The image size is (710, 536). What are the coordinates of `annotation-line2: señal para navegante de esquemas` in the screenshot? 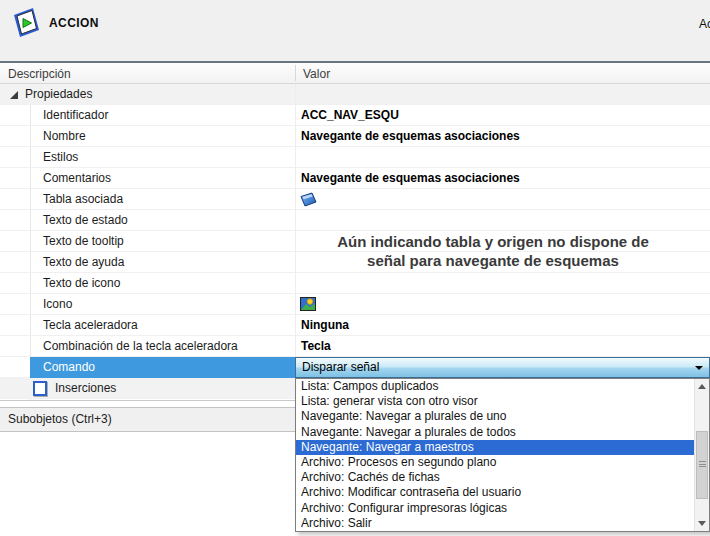 It's located at (493, 260).